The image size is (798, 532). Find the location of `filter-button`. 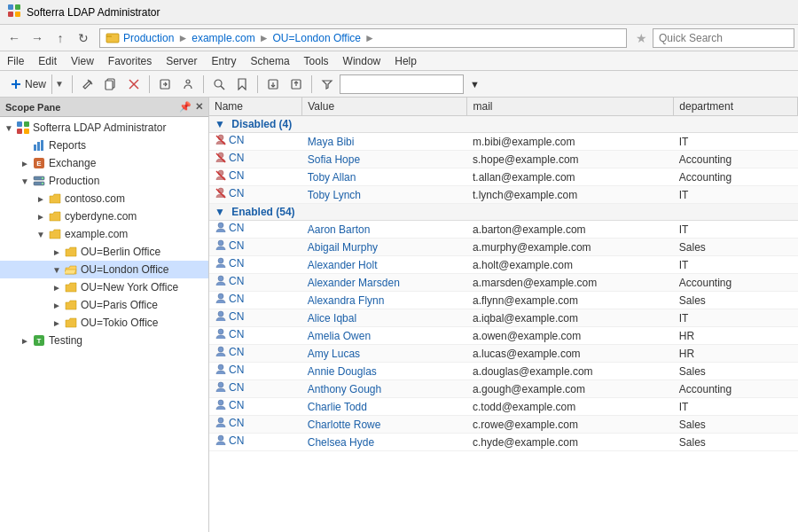

filter-button is located at coordinates (327, 84).